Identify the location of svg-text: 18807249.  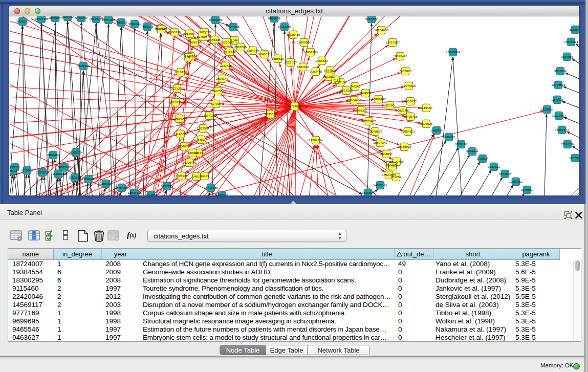
(380, 142).